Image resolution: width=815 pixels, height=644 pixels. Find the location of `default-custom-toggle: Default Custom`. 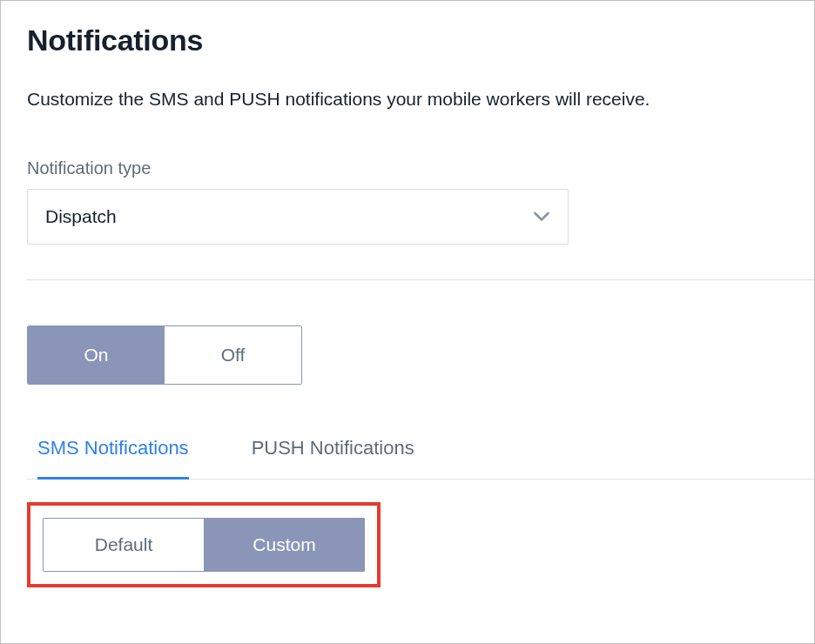

default-custom-toggle: Default Custom is located at coordinates (204, 545).